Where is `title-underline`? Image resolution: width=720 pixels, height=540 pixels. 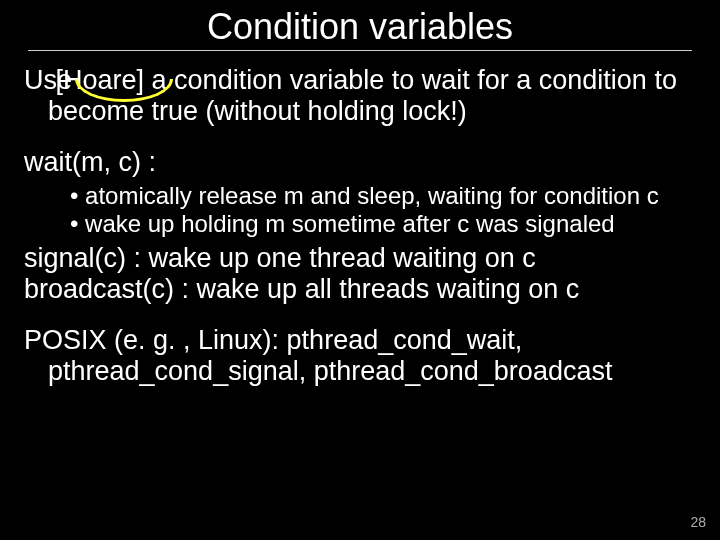 title-underline is located at coordinates (360, 50).